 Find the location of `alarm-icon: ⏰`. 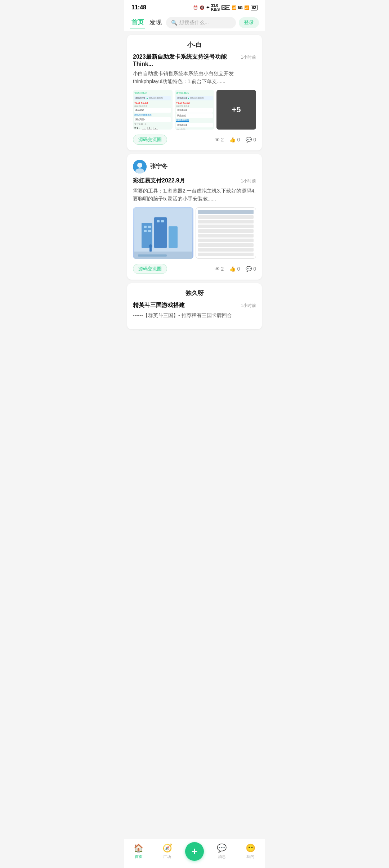

alarm-icon: ⏰ is located at coordinates (196, 8).